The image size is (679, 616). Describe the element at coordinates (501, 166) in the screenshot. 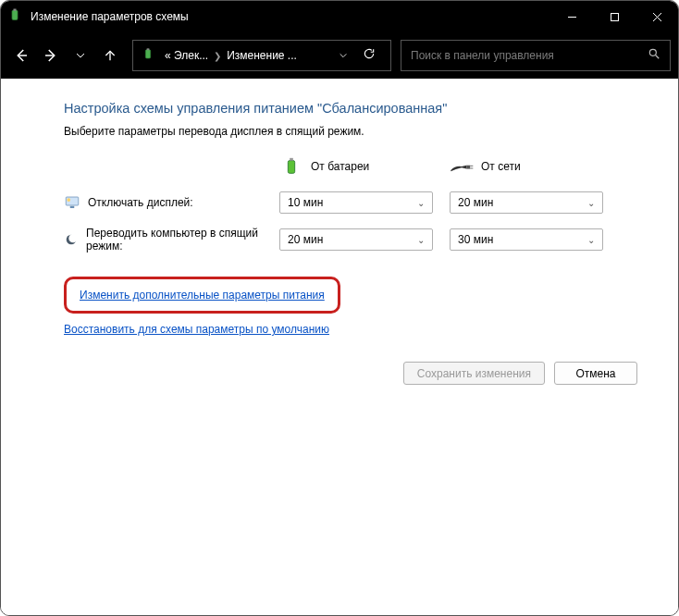

I see `column-label-mains: От сети` at that location.